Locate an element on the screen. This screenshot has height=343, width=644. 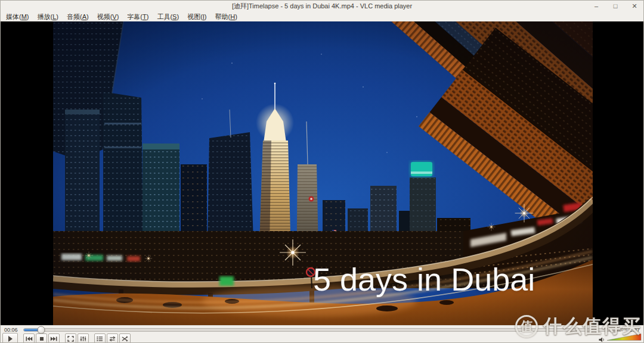
extended-settings-button is located at coordinates (83, 338).